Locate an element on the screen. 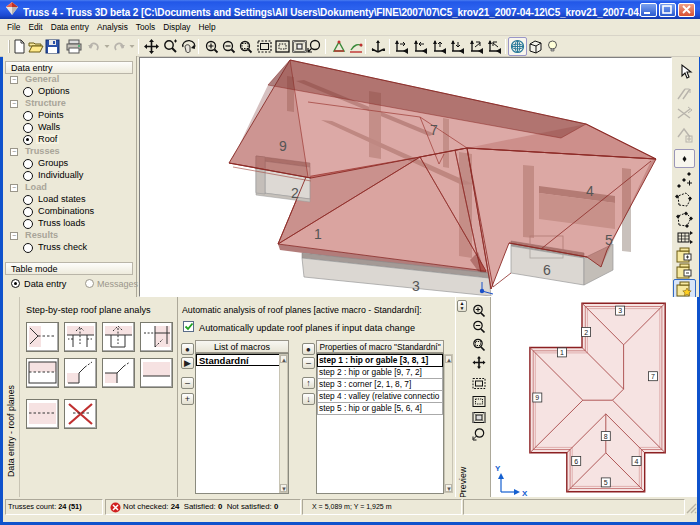  svg-text: Y is located at coordinates (498, 468).